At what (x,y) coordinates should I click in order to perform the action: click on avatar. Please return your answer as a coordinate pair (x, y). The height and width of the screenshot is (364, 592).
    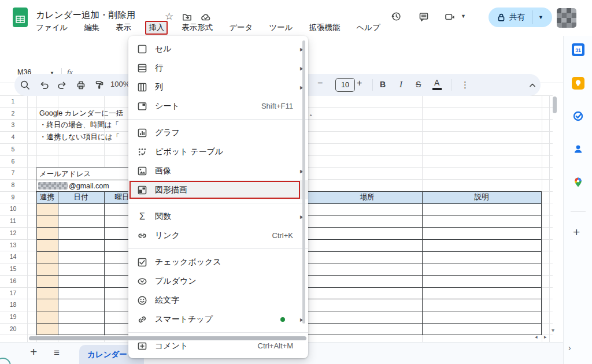
    Looking at the image, I should click on (567, 18).